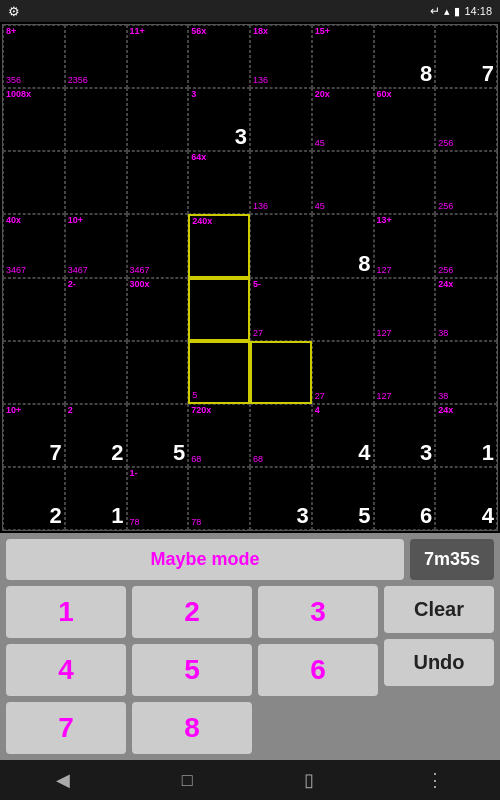 The width and height of the screenshot is (500, 800). I want to click on grid-cell: 2356, so click(96, 56).